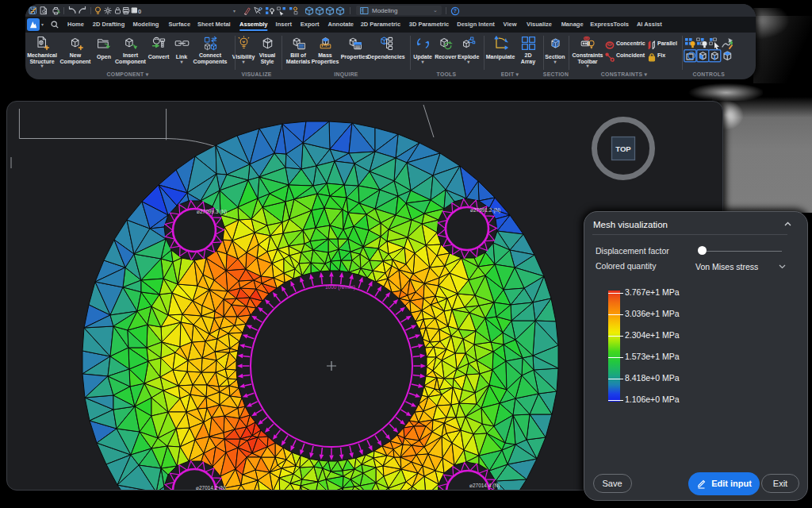 This screenshot has height=508, width=812. I want to click on svg-text: ⌀27991.2 (N), so click(485, 210).